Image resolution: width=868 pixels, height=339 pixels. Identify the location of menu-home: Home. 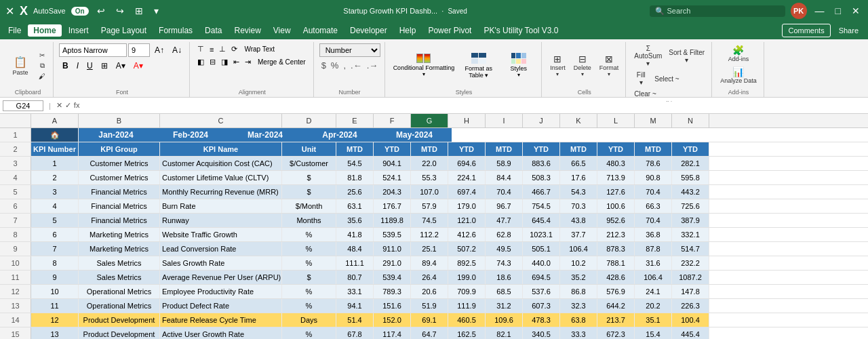
(45, 31).